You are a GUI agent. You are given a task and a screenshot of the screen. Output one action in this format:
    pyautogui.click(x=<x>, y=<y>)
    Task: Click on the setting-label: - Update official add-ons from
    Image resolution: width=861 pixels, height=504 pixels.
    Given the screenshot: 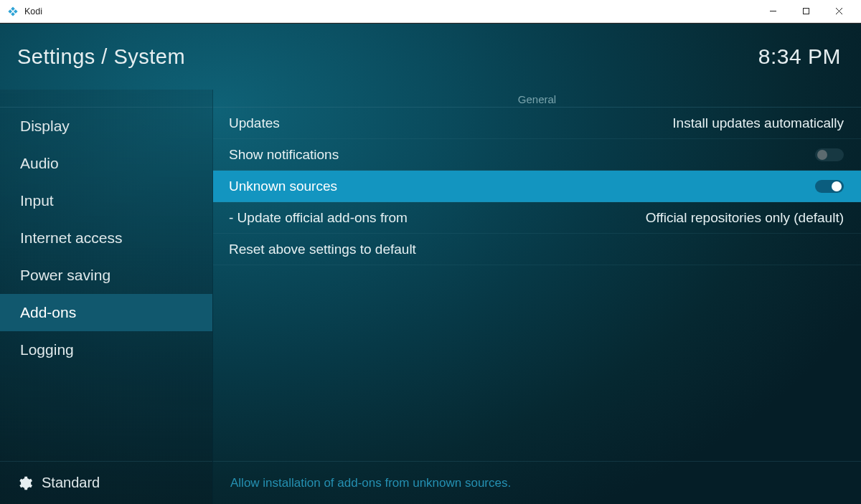 What is the action you would take?
    pyautogui.click(x=319, y=218)
    